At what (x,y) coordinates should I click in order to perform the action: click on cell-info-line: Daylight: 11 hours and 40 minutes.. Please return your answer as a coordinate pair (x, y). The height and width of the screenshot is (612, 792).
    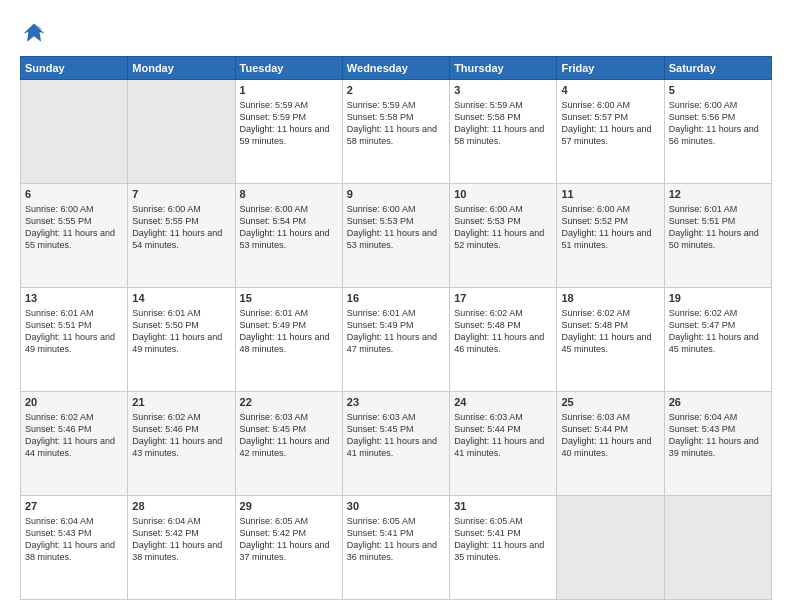
    Looking at the image, I should click on (610, 447).